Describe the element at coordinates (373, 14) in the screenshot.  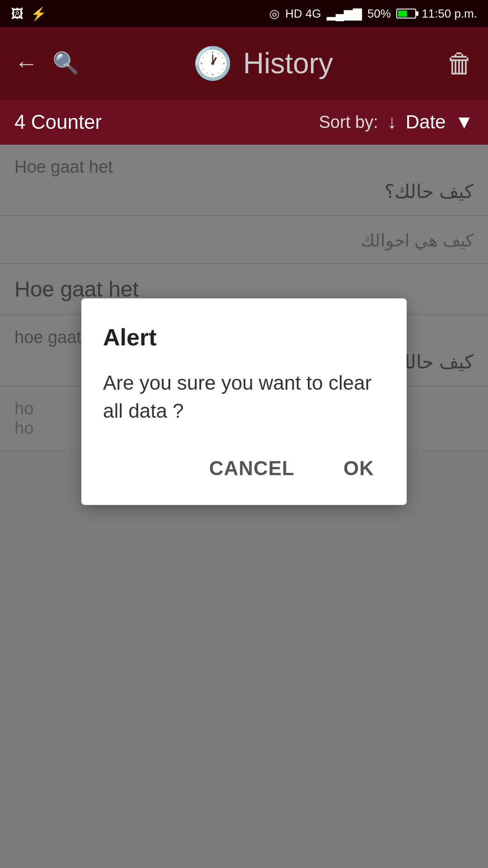
I see `status-right-info: ◎ HD 4G ▂▄▆▇ 50% 11:50 p.m.` at that location.